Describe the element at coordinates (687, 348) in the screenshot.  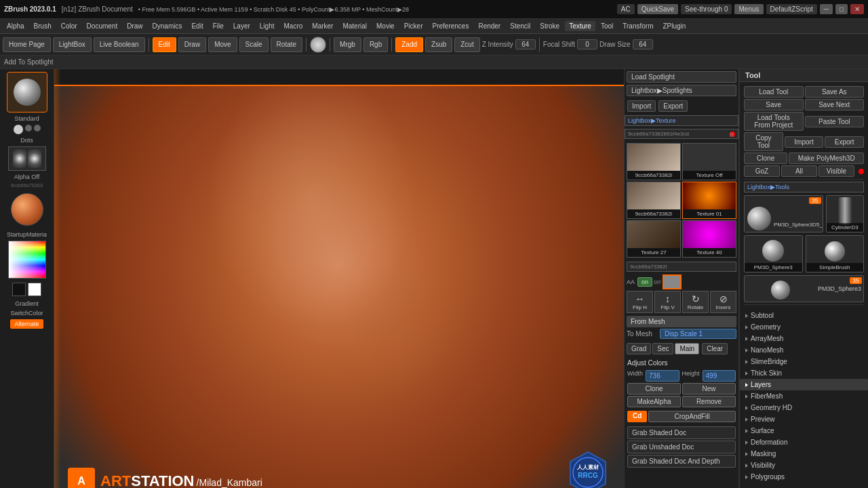
I see `main-button: Main` at that location.